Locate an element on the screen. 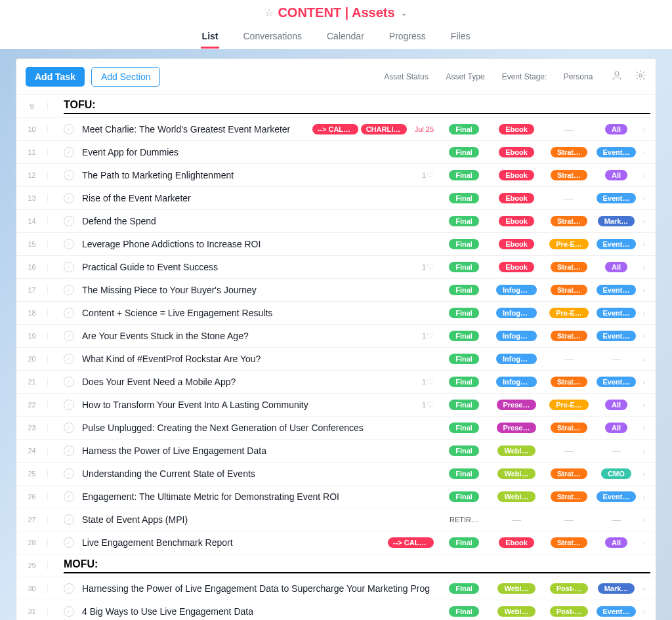 This screenshot has width=672, height=620. task-row: 26Engagement: The Ultimate Metric for De… is located at coordinates (336, 497).